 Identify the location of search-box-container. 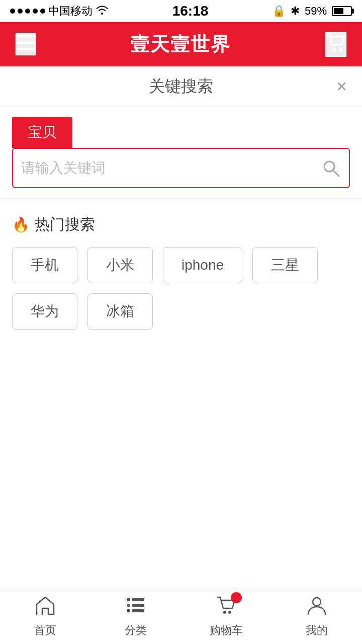
(181, 174).